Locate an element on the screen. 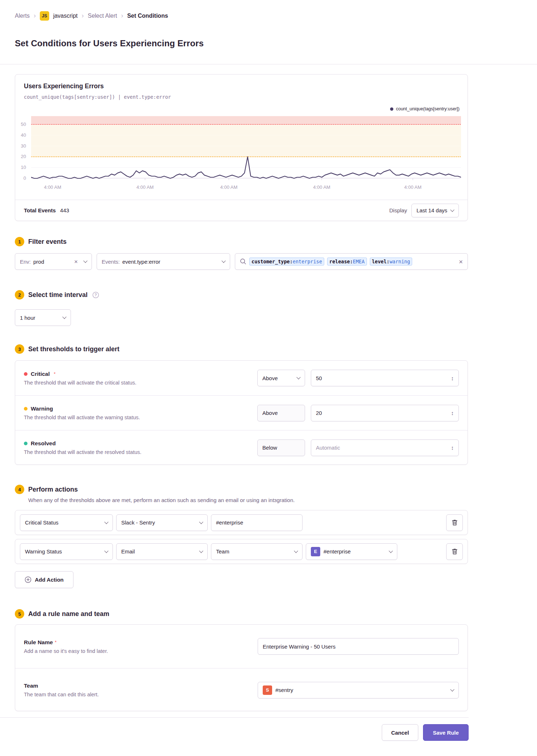 This screenshot has height=756, width=537. footer-actions: Cancel Save Rule is located at coordinates (234, 732).